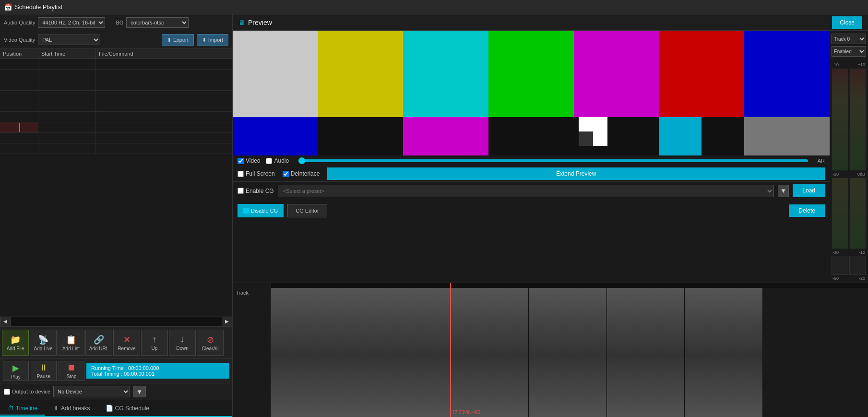 The width and height of the screenshot is (868, 417). What do you see at coordinates (31, 392) in the screenshot?
I see `output-label: Output to device` at bounding box center [31, 392].